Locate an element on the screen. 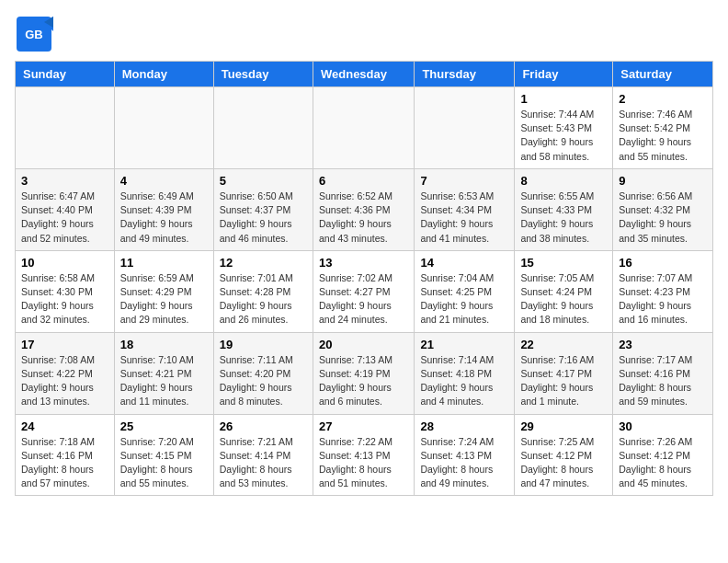 The height and width of the screenshot is (563, 728). day-number: 4 is located at coordinates (164, 180).